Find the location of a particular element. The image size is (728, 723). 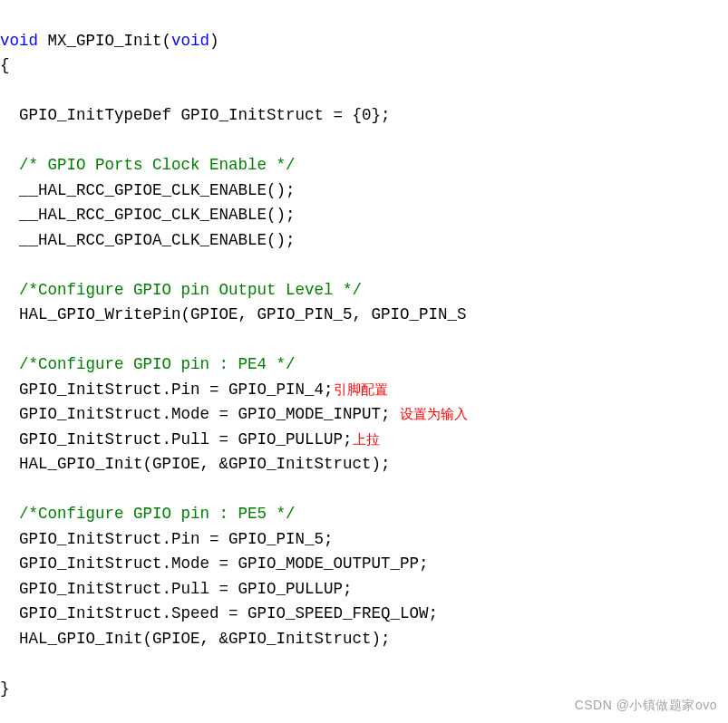

literal-zero: 0 is located at coordinates (366, 115).